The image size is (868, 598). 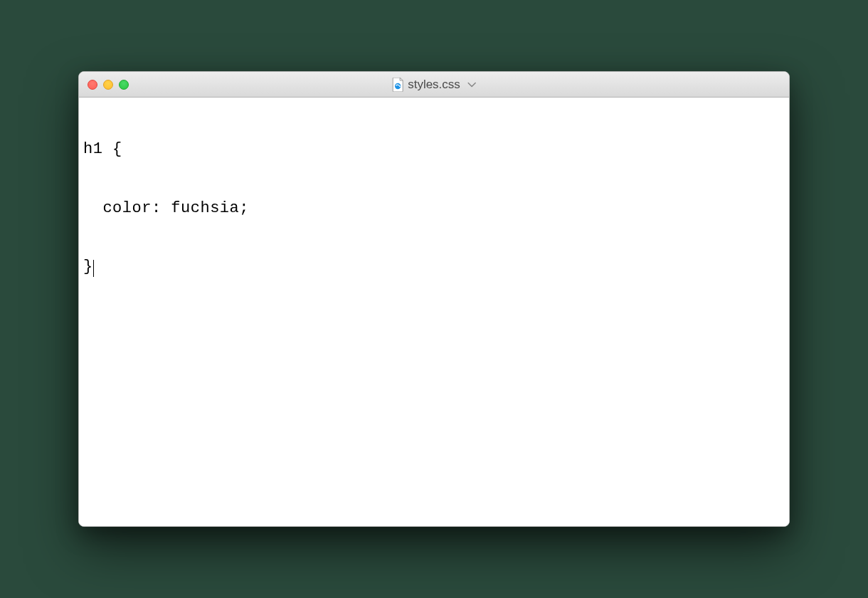 I want to click on chevron-down-icon, so click(x=472, y=85).